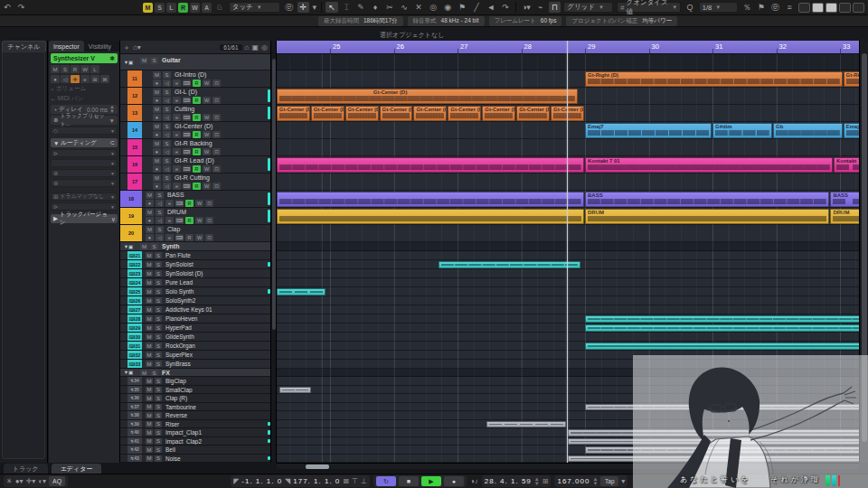 The image size is (868, 488). What do you see at coordinates (148, 7) in the screenshot?
I see `automation-m-button: M` at bounding box center [148, 7].